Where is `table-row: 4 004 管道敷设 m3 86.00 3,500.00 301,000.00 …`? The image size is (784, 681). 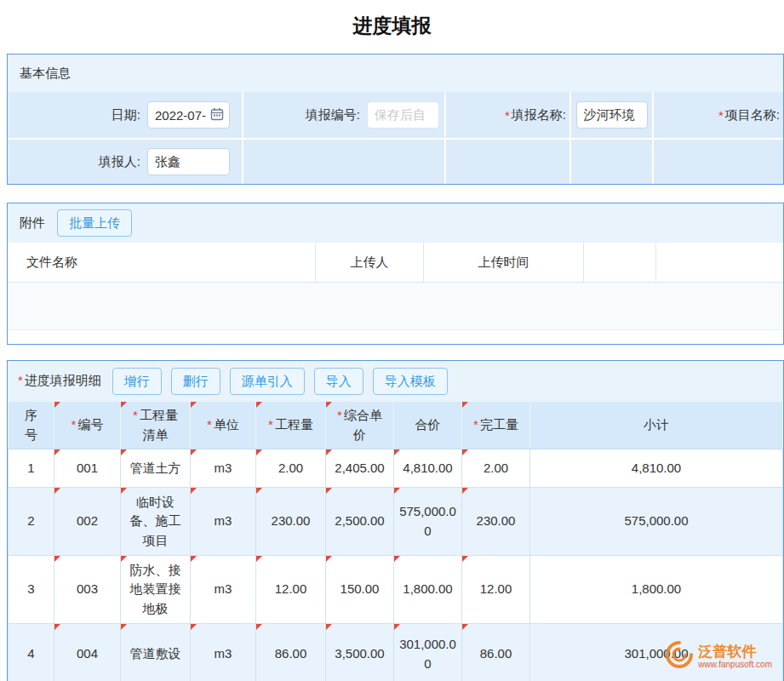 table-row: 4 004 管道敷设 m3 86.00 3,500.00 301,000.00 … is located at coordinates (396, 652).